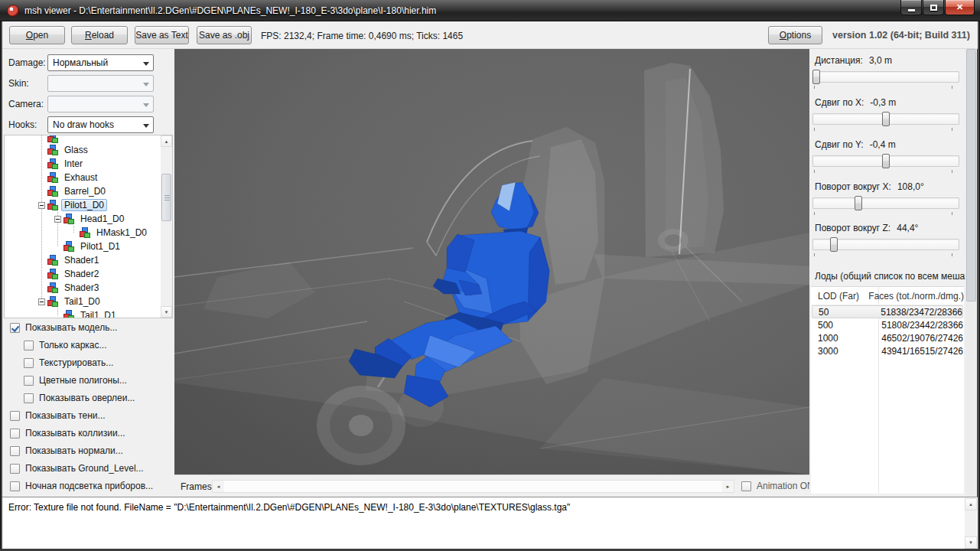 The width and height of the screenshot is (980, 551). I want to click on checkbox-box, so click(747, 487).